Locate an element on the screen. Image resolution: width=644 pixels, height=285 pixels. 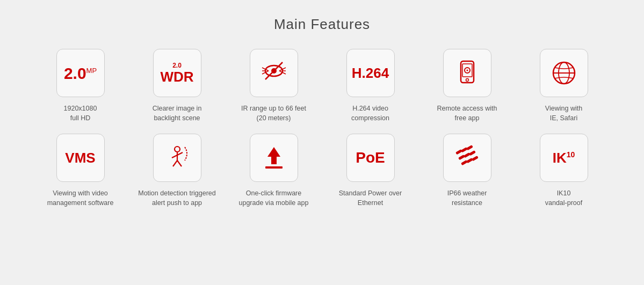
ip66-icon-box is located at coordinates (467, 158).